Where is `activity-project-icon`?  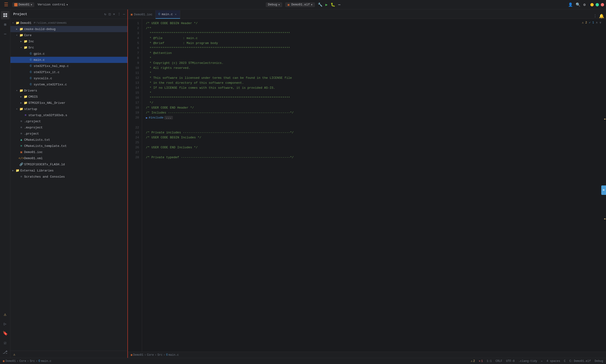
activity-project-icon is located at coordinates (5, 15).